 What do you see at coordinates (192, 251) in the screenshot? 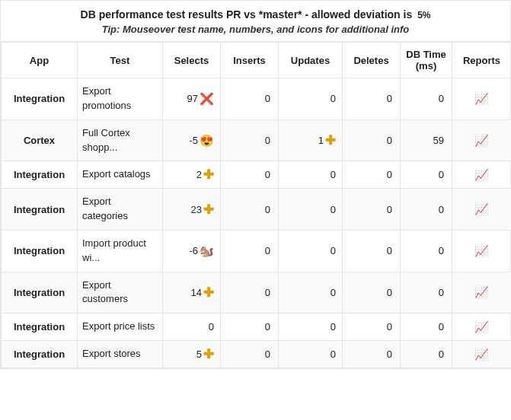
I see `selects-cell: -6🐿️` at bounding box center [192, 251].